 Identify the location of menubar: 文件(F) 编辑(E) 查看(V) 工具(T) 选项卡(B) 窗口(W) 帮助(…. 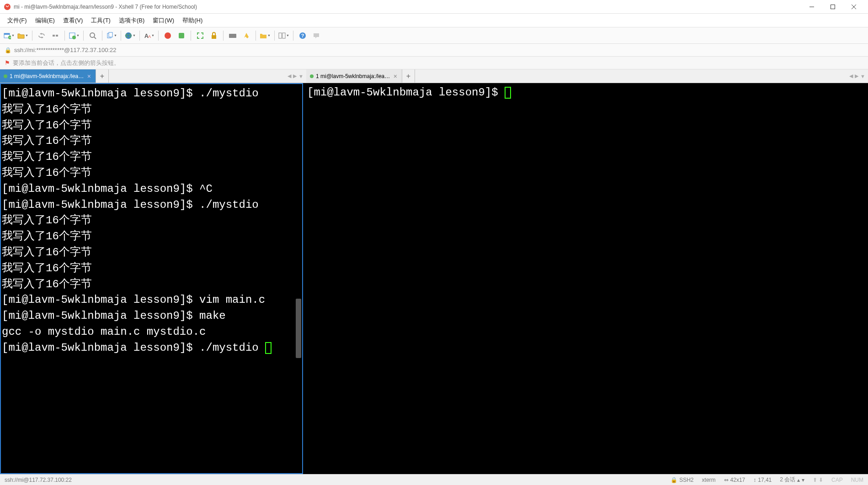
(434, 21).